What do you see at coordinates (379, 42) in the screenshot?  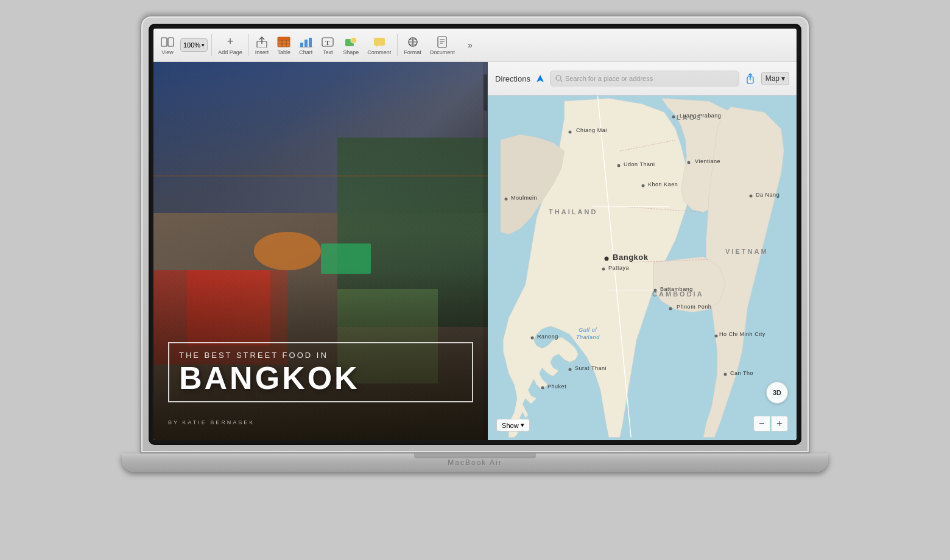 I see `comment-icon` at bounding box center [379, 42].